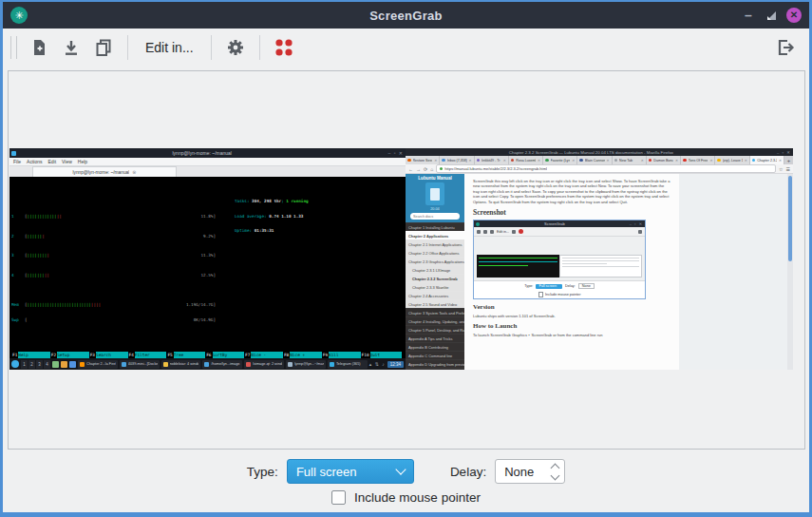 Image resolution: width=812 pixels, height=517 pixels. I want to click on home-icon: ⌂, so click(431, 169).